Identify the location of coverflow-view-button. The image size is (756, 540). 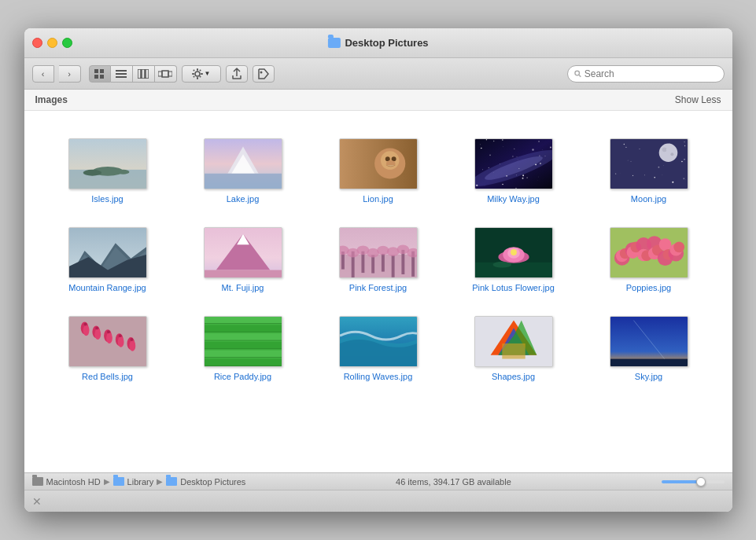
(166, 74).